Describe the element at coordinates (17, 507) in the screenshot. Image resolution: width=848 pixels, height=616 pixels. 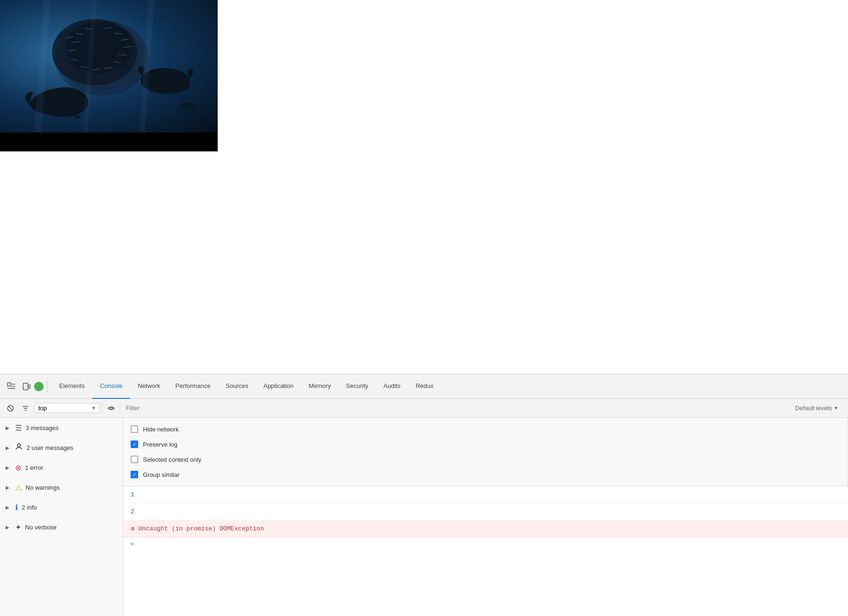
I see `info-circle-icon: ℹ` at that location.